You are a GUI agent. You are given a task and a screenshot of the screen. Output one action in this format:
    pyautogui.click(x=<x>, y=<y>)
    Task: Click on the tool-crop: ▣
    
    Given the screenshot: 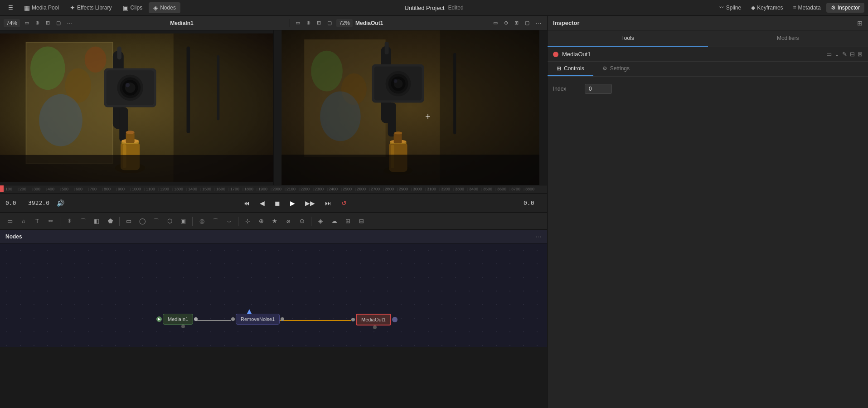 What is the action you would take?
    pyautogui.click(x=183, y=221)
    